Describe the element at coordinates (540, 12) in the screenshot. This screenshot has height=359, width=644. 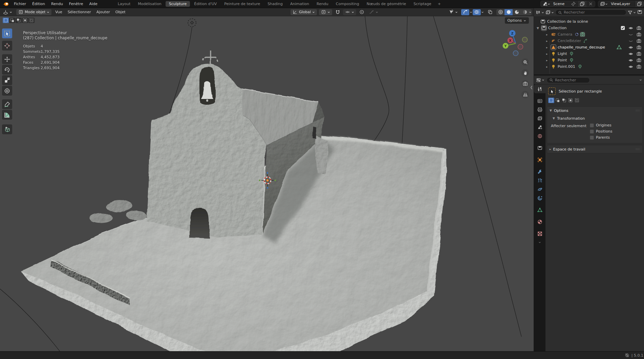
I see `outliner-type-button` at that location.